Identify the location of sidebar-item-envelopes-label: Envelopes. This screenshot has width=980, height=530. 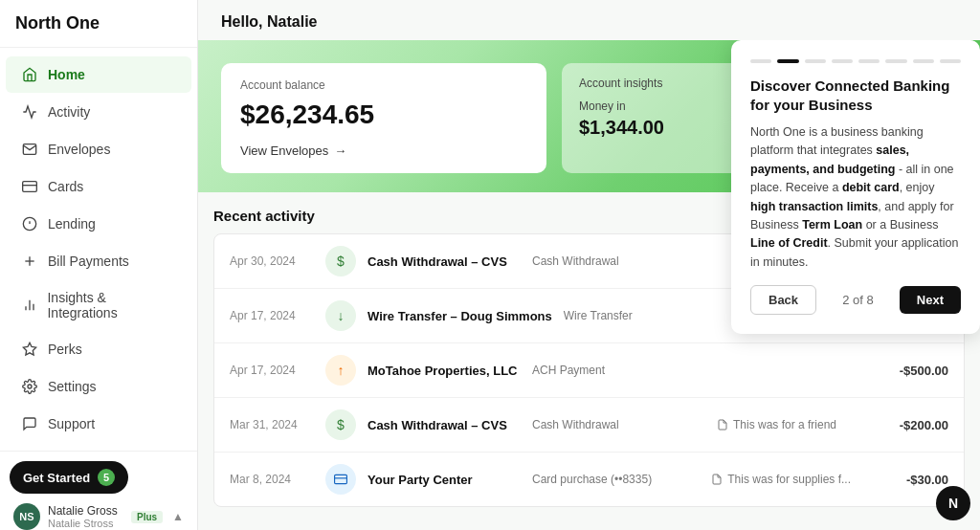
(78, 149).